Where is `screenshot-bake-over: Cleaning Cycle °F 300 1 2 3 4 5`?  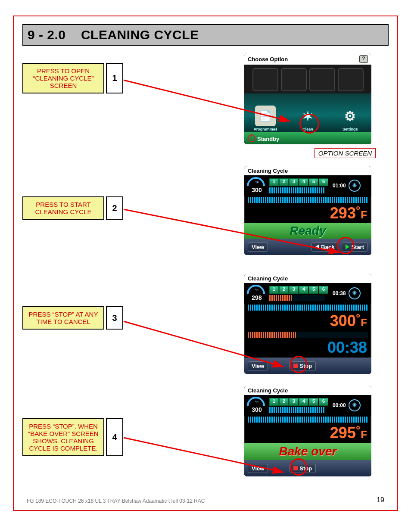
screenshot-bake-over: Cleaning Cycle °F 300 1 2 3 4 5 is located at coordinates (308, 431).